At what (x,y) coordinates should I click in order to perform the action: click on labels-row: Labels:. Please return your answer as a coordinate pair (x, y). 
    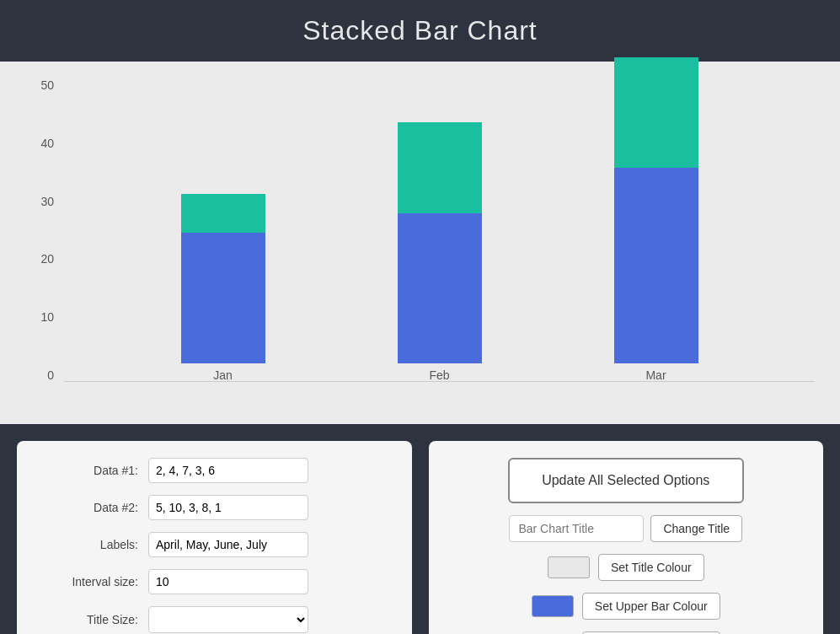
    Looking at the image, I should click on (214, 545).